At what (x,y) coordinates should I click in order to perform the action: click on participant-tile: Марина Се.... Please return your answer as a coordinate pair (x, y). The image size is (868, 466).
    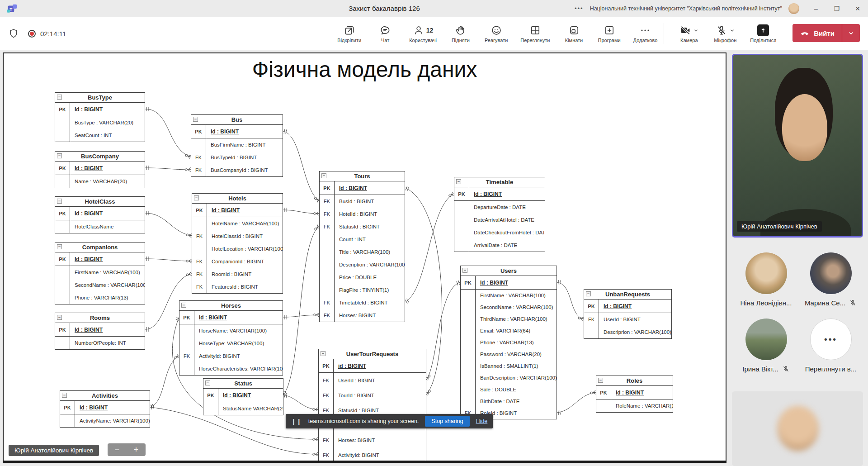
    Looking at the image, I should click on (831, 280).